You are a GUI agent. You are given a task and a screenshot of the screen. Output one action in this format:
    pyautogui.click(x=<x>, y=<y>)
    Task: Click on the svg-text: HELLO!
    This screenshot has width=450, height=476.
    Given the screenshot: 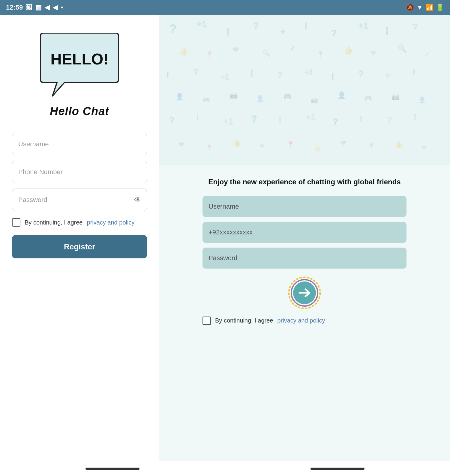 What is the action you would take?
    pyautogui.click(x=80, y=59)
    